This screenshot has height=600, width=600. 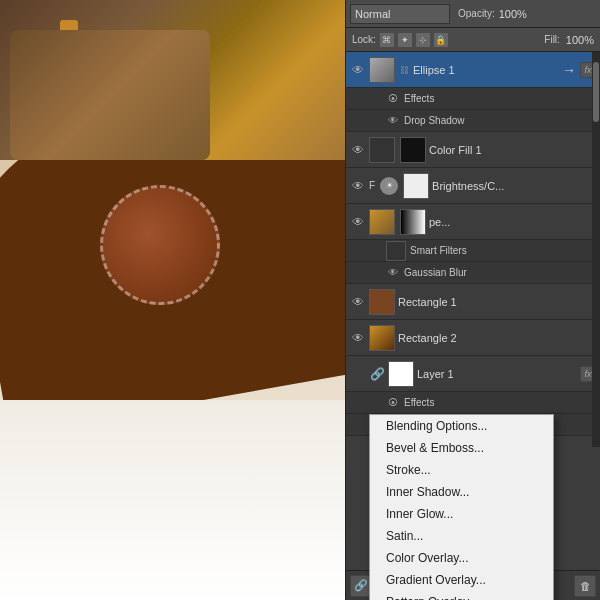 I want to click on gaussian-blur-eye: 👁, so click(x=393, y=273).